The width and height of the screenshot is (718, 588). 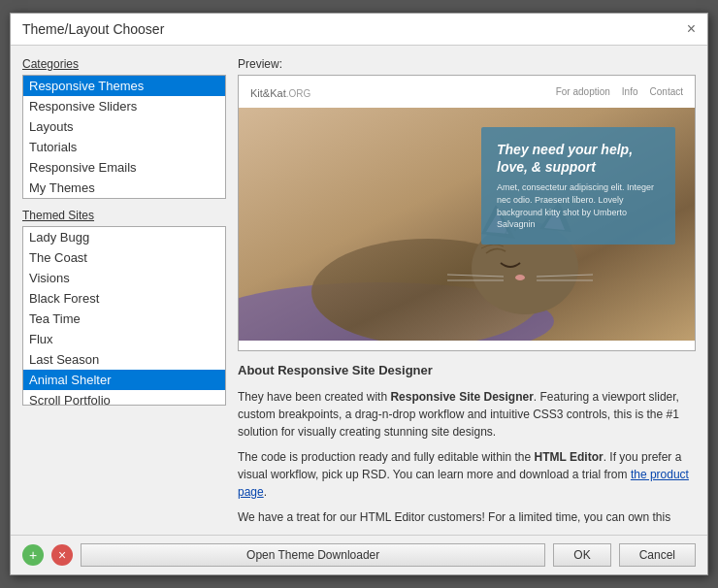 I want to click on hero-subtext: Amet, consectetur adipiscing elit. Integ…, so click(x=578, y=206).